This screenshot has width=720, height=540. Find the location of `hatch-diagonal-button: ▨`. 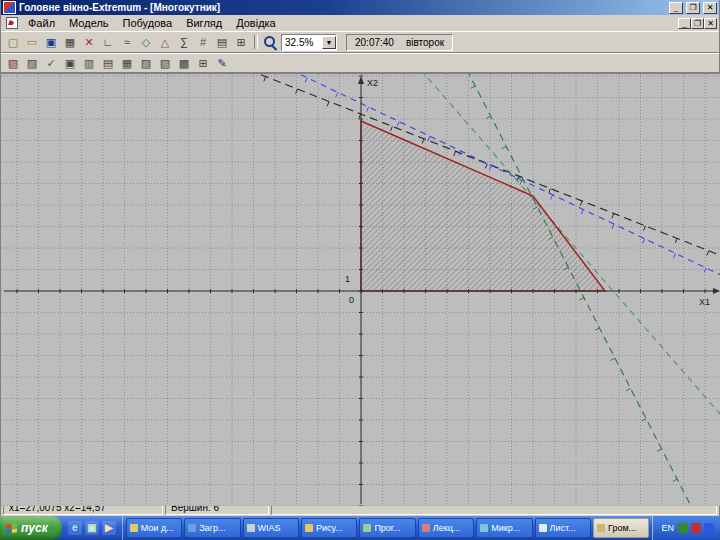

hatch-diagonal-button: ▨ is located at coordinates (146, 63).